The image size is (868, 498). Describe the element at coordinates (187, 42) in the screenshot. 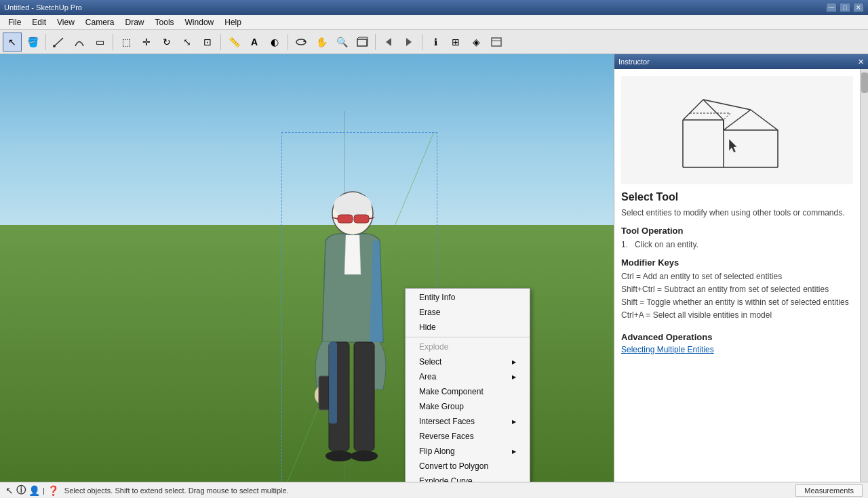

I see `scale-button: ⤡` at that location.